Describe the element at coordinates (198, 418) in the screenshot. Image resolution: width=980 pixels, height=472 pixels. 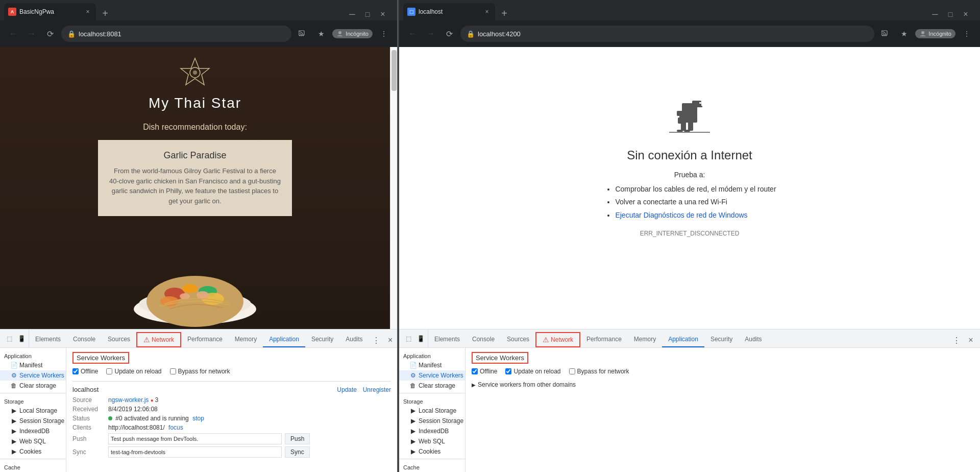
I see `left-sw-stop-link: stop` at that location.